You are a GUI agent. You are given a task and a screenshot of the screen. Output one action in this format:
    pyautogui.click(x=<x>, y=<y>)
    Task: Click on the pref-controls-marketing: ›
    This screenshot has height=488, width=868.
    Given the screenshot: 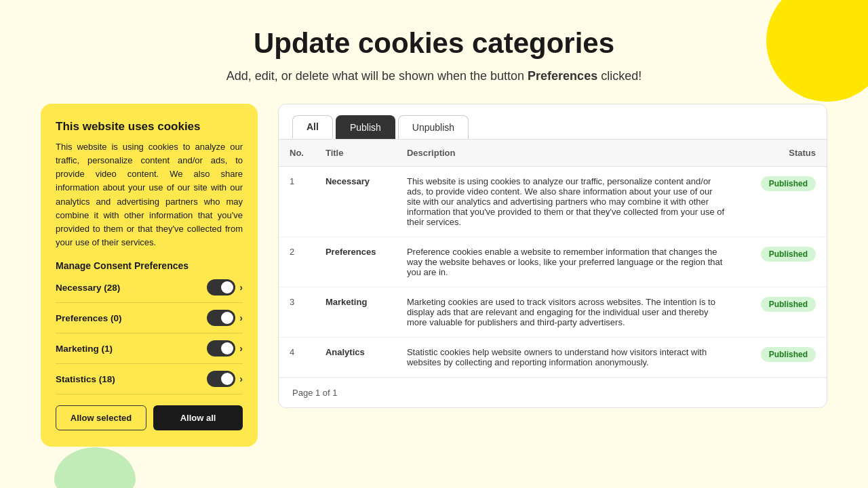 What is the action you would take?
    pyautogui.click(x=225, y=348)
    